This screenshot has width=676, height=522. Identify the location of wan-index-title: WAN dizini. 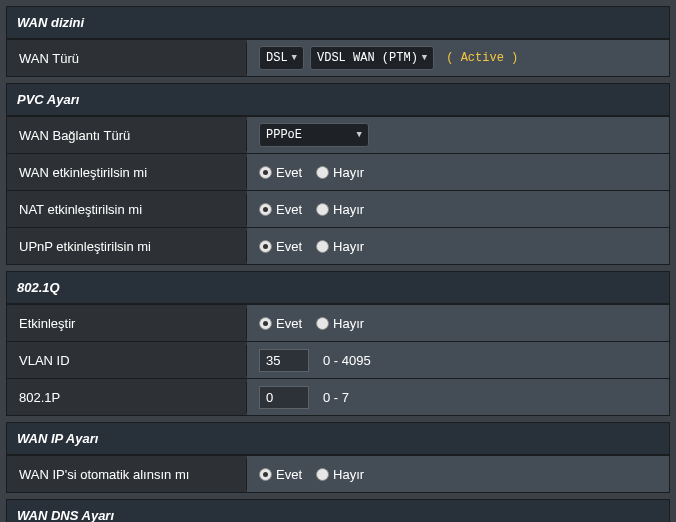
(338, 23).